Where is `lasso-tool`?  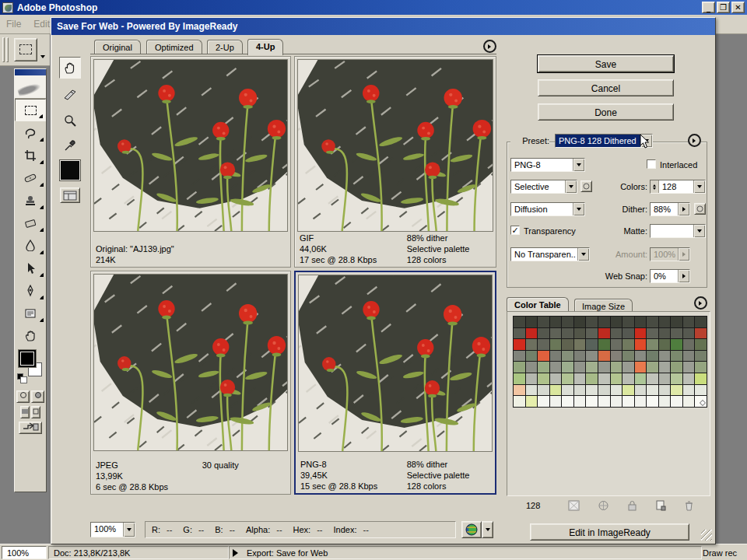
lasso-tool is located at coordinates (30, 132).